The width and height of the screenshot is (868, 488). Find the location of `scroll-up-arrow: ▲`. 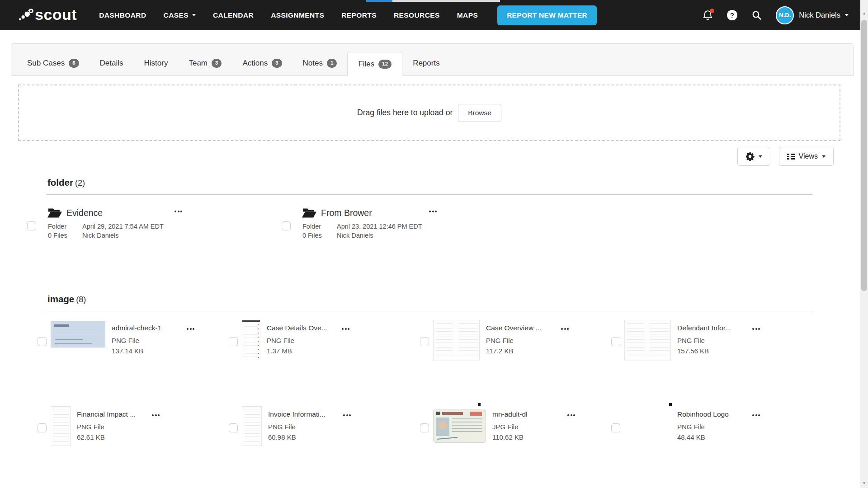

scroll-up-arrow: ▲ is located at coordinates (864, 14).